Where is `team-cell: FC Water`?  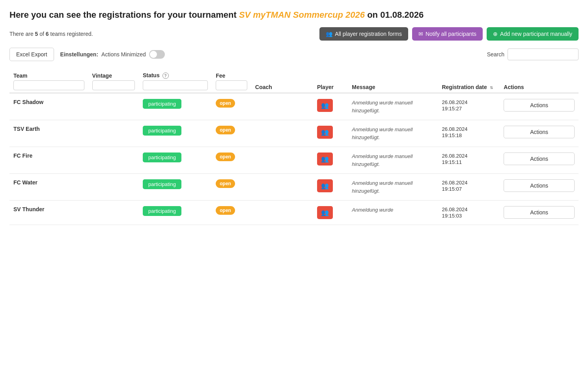
team-cell: FC Water is located at coordinates (49, 187).